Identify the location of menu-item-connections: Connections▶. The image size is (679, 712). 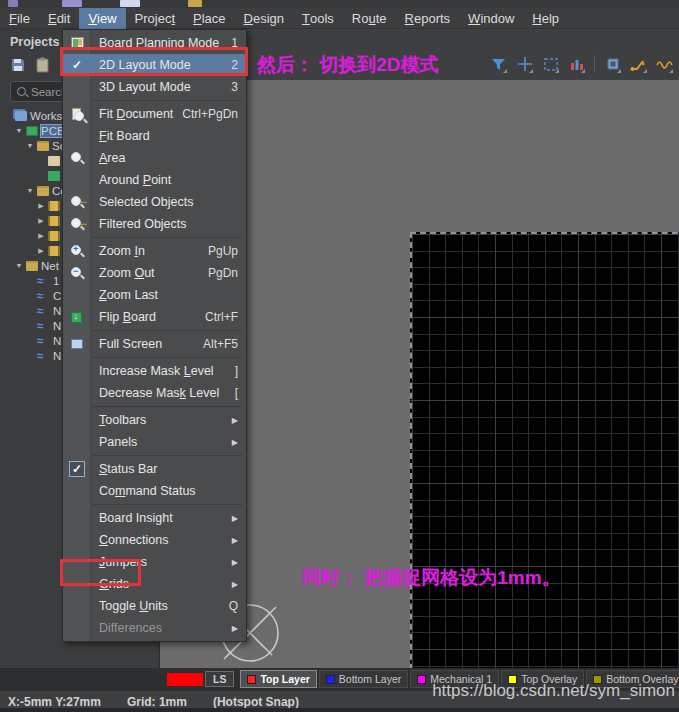
(154, 540).